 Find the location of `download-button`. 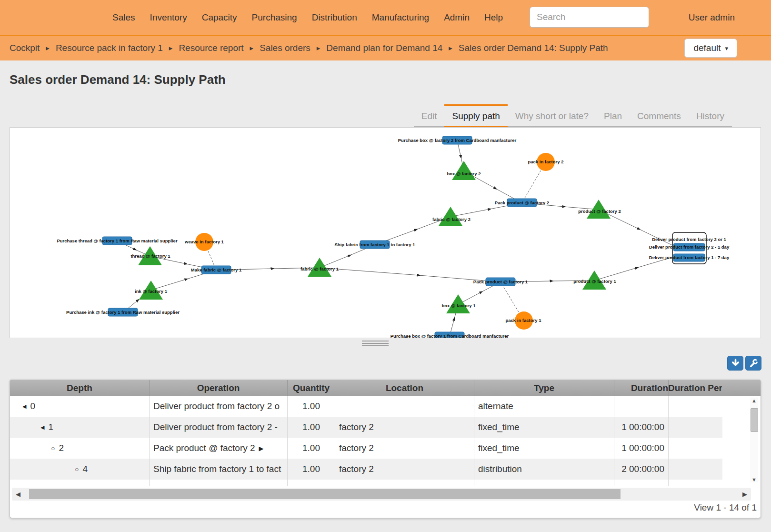

download-button is located at coordinates (735, 363).